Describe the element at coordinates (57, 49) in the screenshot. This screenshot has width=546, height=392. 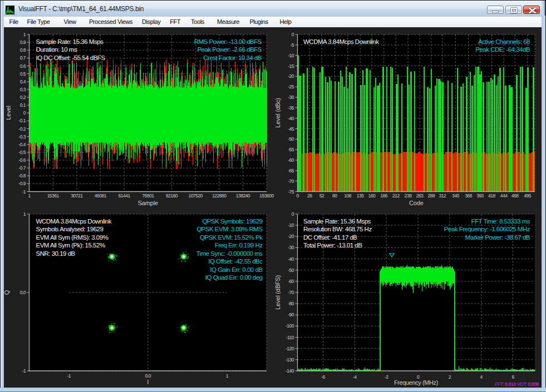
I see `svg-text: Duration: 10 ms` at that location.